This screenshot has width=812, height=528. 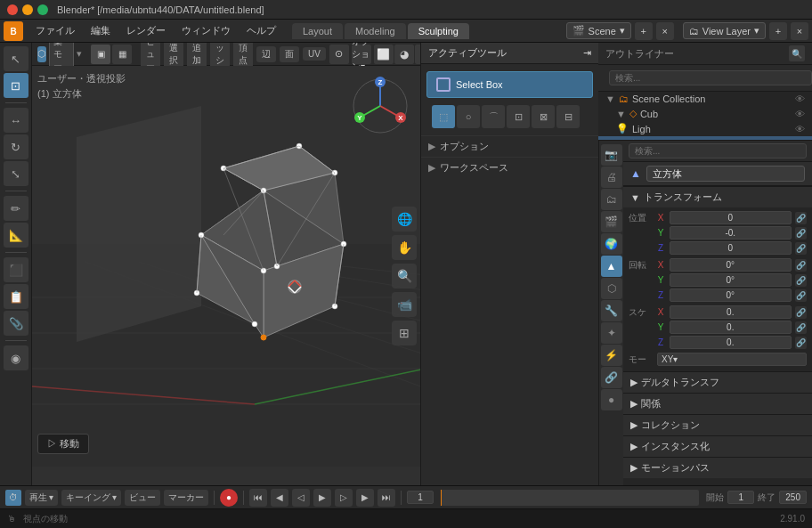 I want to click on prop-physics-icon: ⚡, so click(x=612, y=355).